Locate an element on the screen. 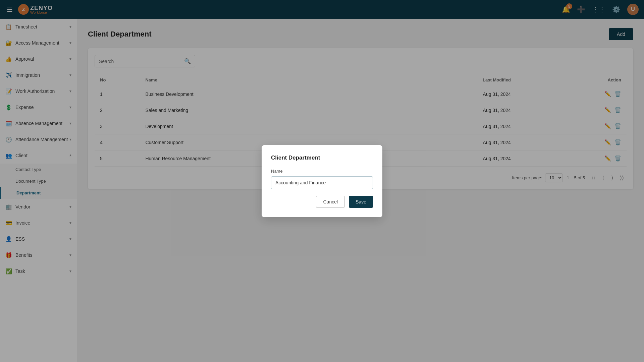  modal-title: Client Department is located at coordinates (322, 158).